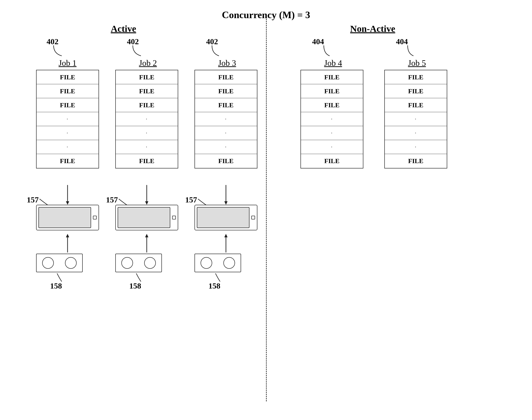 The width and height of the screenshot is (532, 420). What do you see at coordinates (332, 91) in the screenshot?
I see `job4-file-row-2: FILE` at bounding box center [332, 91].